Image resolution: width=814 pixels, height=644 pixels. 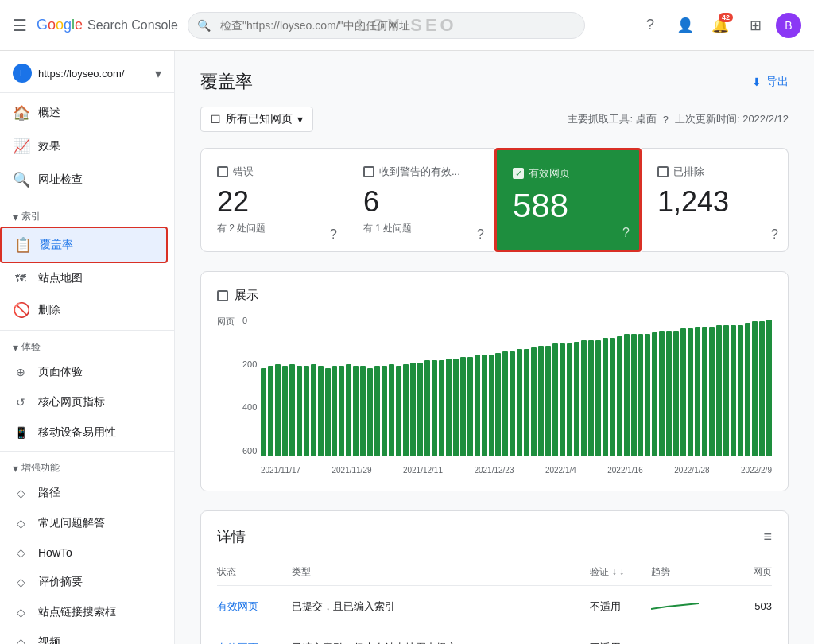 What do you see at coordinates (688, 172) in the screenshot?
I see `excluded-label-text: 已排除` at bounding box center [688, 172].